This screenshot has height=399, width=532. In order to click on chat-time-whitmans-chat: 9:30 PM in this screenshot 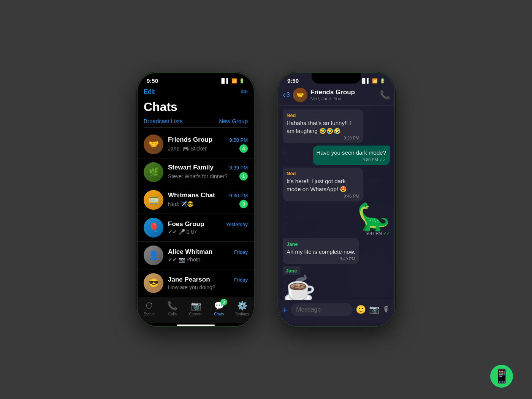, I will do `click(239, 195)`.